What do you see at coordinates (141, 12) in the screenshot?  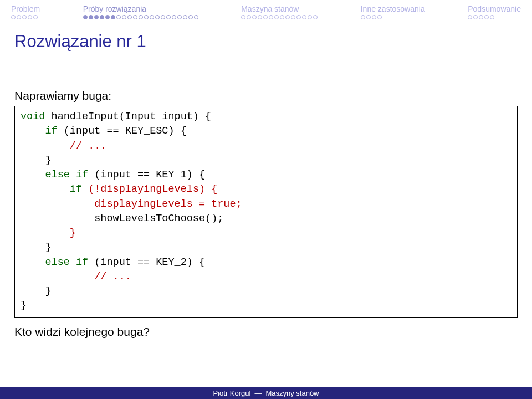 I see `nav-section: Próby rozwiązania` at bounding box center [141, 12].